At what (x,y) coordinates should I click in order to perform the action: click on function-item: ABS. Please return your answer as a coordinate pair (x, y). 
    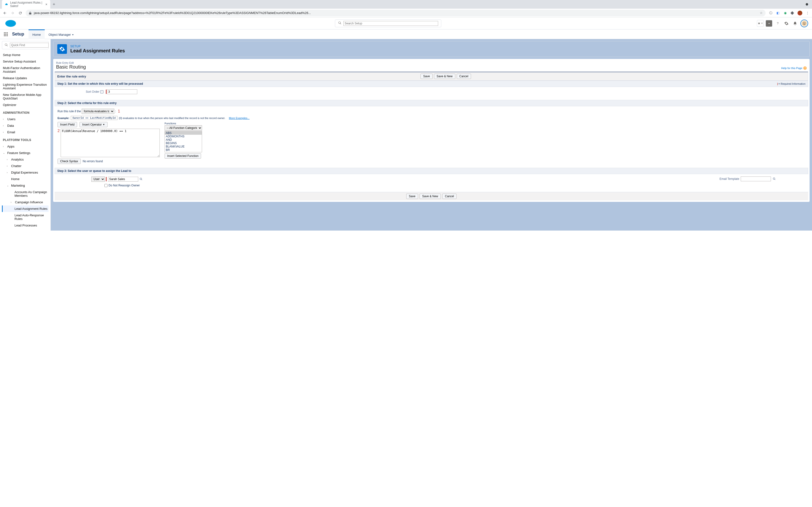
    Looking at the image, I should click on (183, 133).